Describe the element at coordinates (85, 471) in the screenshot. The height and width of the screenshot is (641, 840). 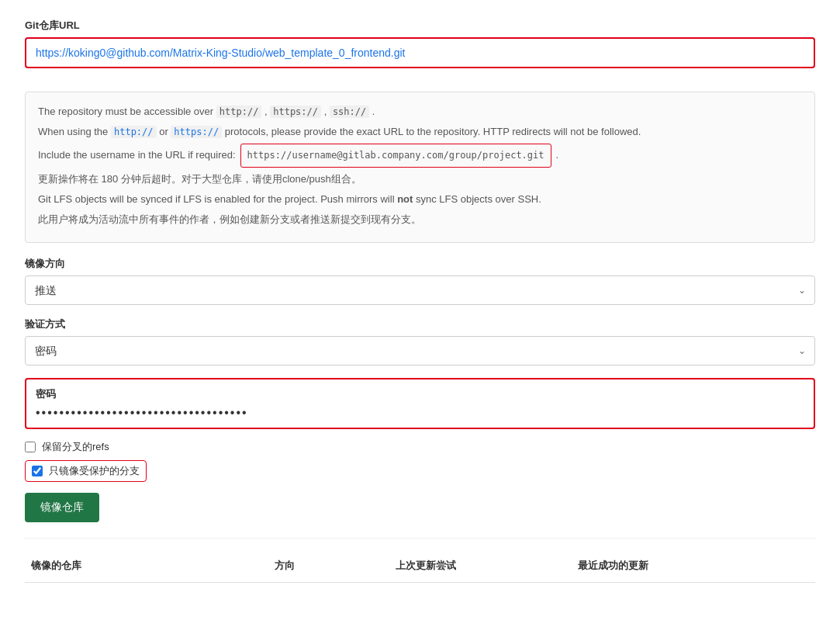
I see `mirror-protected-row: 只镜像受保护的分支` at that location.